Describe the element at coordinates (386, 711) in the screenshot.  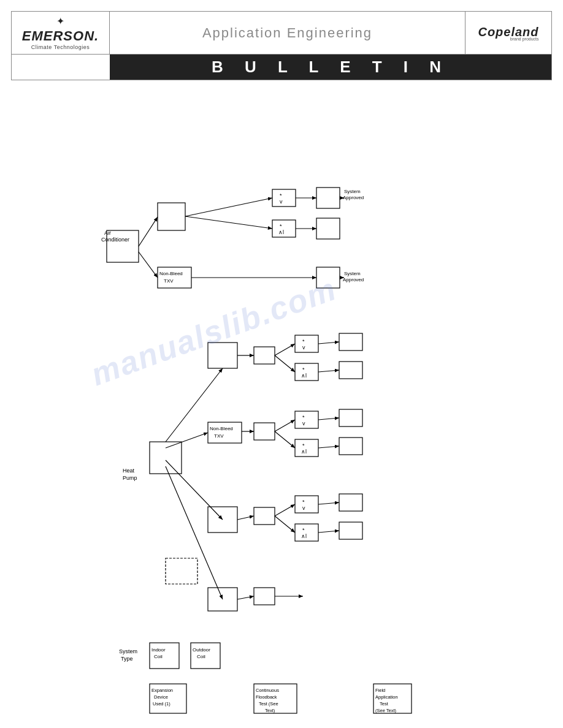
I see `svg-text: (See Text)` at that location.